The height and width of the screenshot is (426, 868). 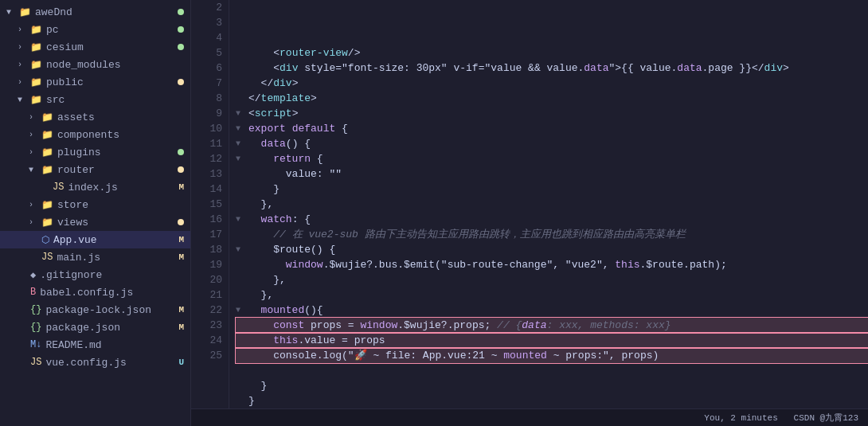 I want to click on code-text: const props = window.$wujie?.props; // {…, so click(x=460, y=325).